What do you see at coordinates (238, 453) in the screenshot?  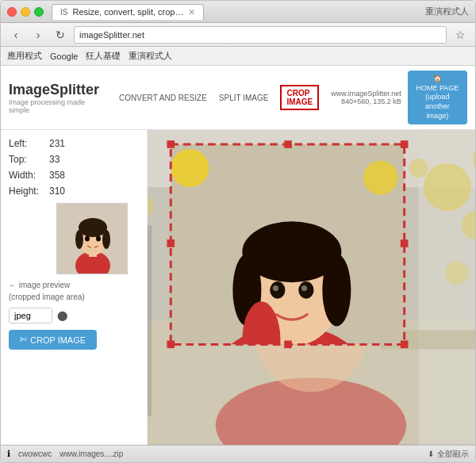 I see `status-bar: ℹ cwowcwc www.images....zip ⬇ 全部顯示` at bounding box center [238, 453].